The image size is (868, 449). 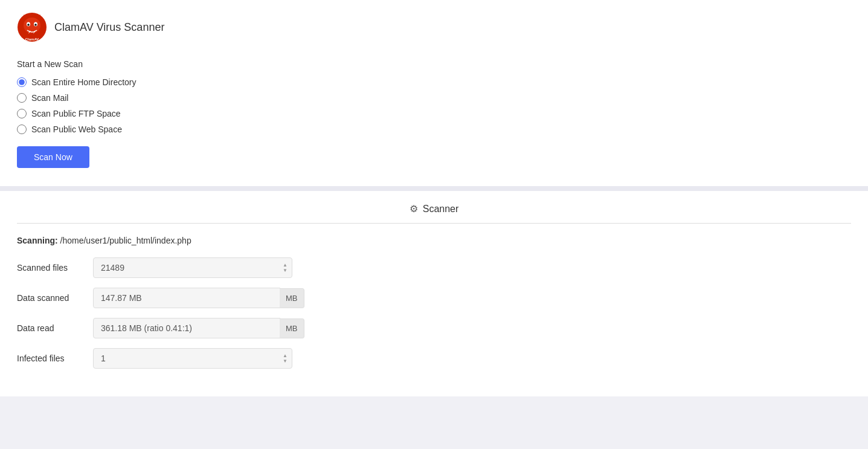 I want to click on radio-mail, so click(x=22, y=98).